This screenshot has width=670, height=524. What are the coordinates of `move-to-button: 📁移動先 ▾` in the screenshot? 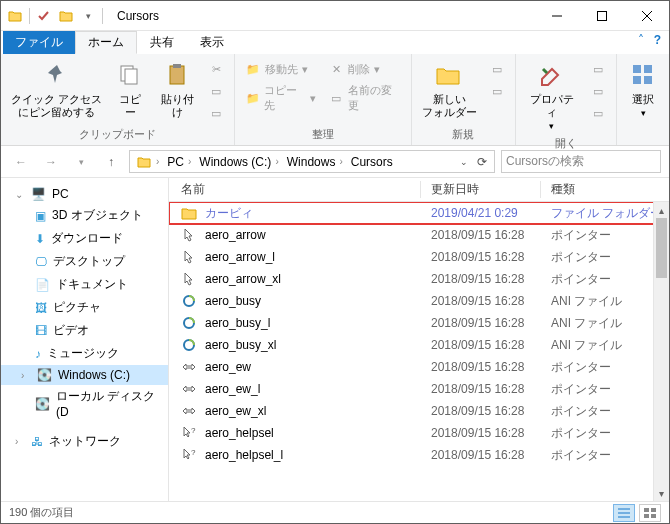 It's located at (280, 69).